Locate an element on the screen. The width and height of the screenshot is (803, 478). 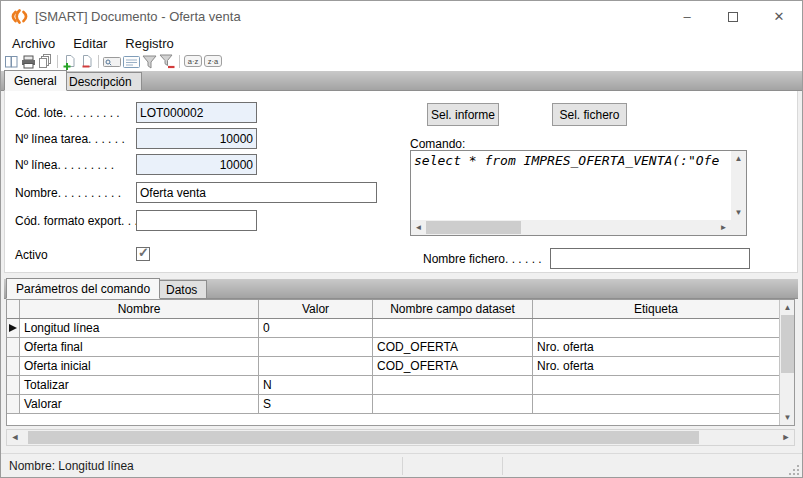
resize-grip-icon is located at coordinates (794, 470).